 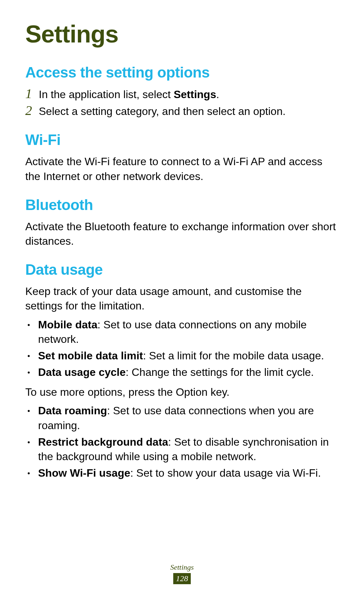 What do you see at coordinates (195, 94) in the screenshot?
I see `step-bold: Settings` at bounding box center [195, 94].